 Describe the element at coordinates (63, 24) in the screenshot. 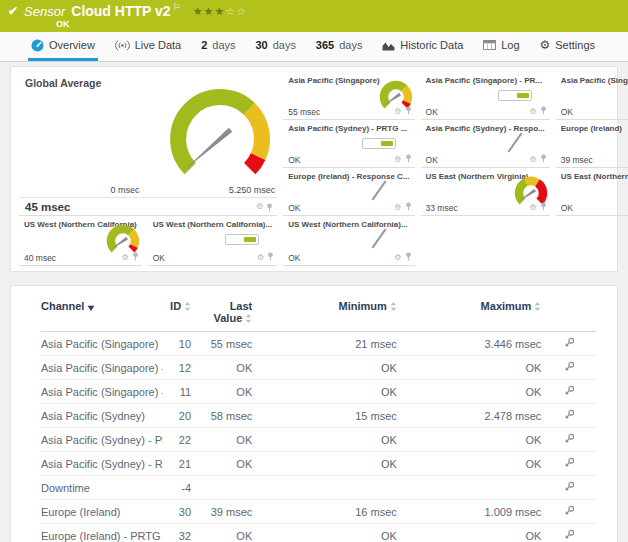

I see `sensor-status-text: OK` at that location.